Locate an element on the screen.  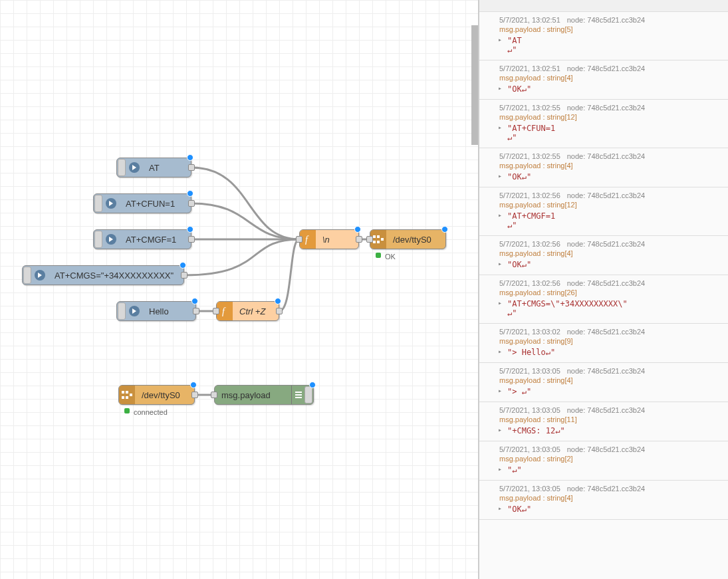
debug-path: msg.payload : string[26] is located at coordinates (610, 292).